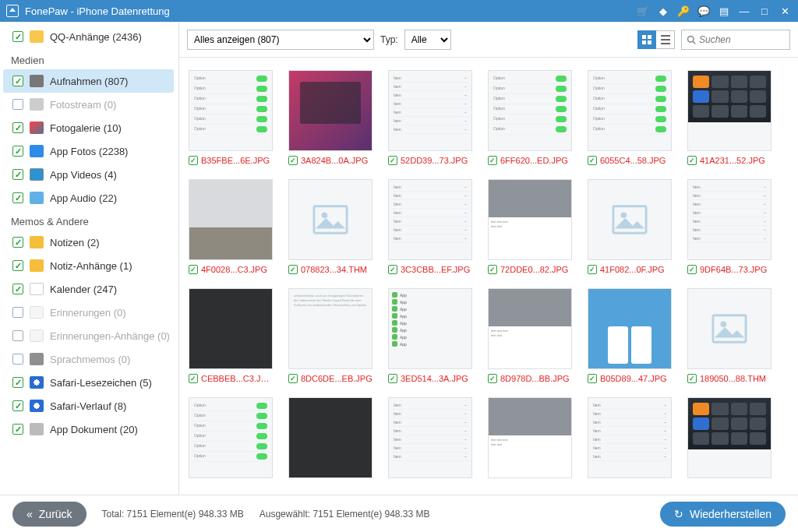 The image size is (798, 532). Describe the element at coordinates (330, 329) in the screenshot. I see `thumbnail: unberechenbar und von einzigartigen Char…` at that location.